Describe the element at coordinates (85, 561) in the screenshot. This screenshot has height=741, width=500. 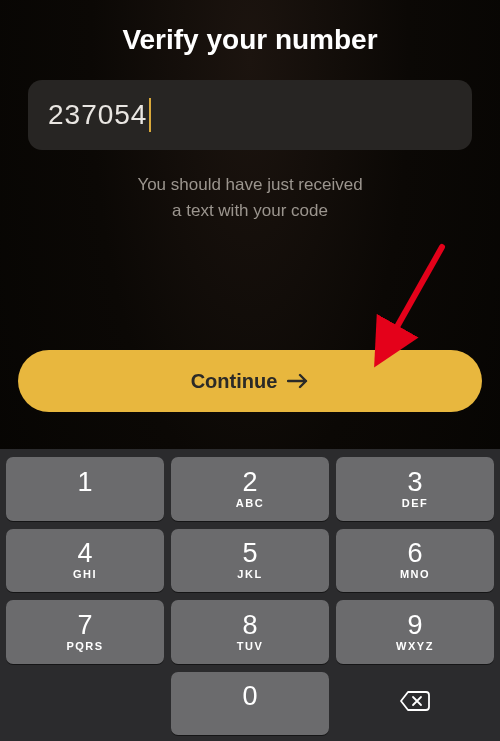
I see `keypad-key-4: 4GHI` at that location.